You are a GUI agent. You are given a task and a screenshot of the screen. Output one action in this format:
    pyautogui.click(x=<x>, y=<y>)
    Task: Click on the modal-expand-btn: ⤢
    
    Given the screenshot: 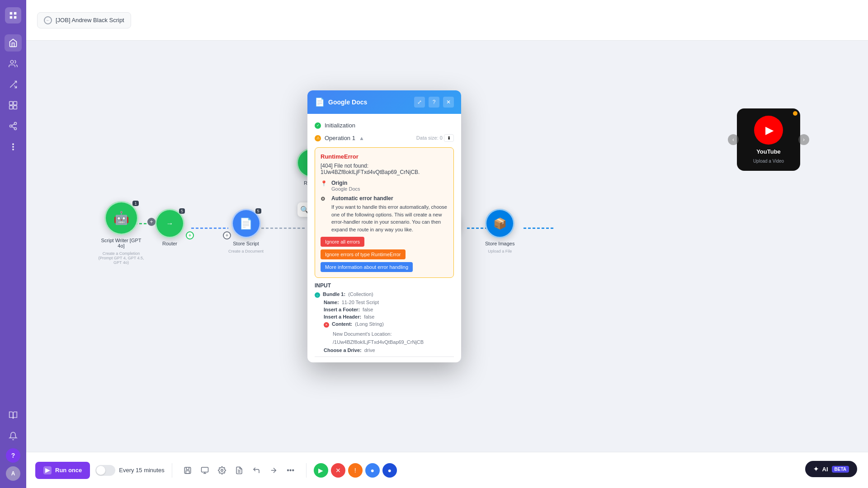 What is the action you would take?
    pyautogui.click(x=420, y=102)
    